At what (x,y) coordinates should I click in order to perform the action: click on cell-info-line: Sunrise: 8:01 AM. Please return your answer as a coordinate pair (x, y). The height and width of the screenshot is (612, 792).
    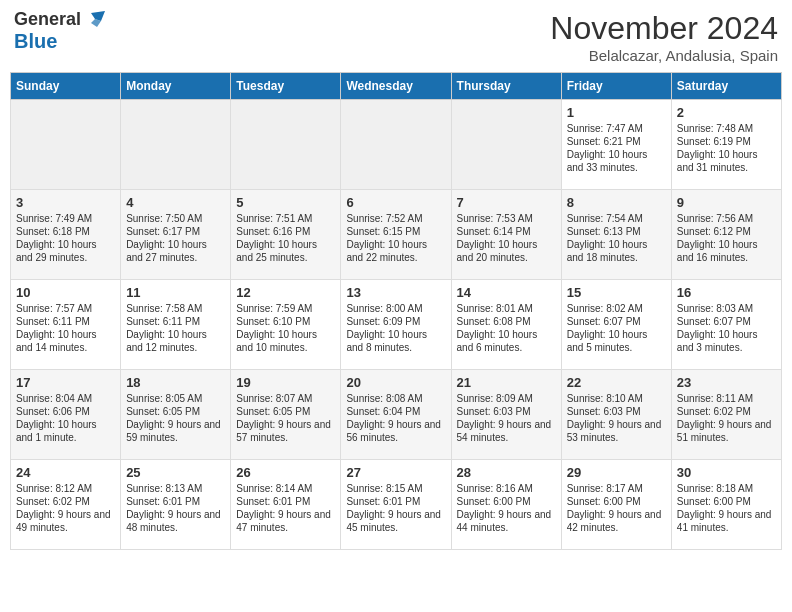
    Looking at the image, I should click on (506, 308).